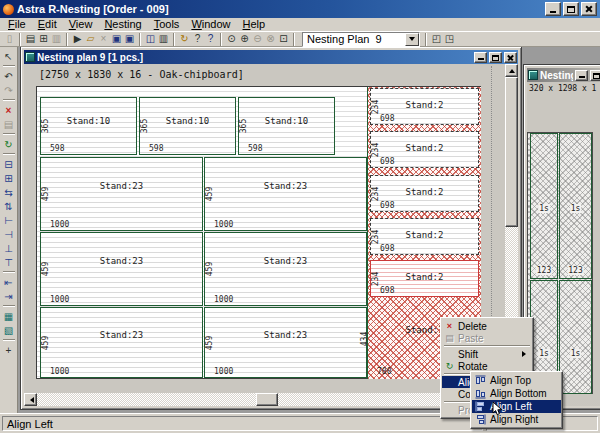 Image resolution: width=600 pixels, height=433 pixels. Describe the element at coordinates (510, 58) in the screenshot. I see `plan-close-button` at that location.